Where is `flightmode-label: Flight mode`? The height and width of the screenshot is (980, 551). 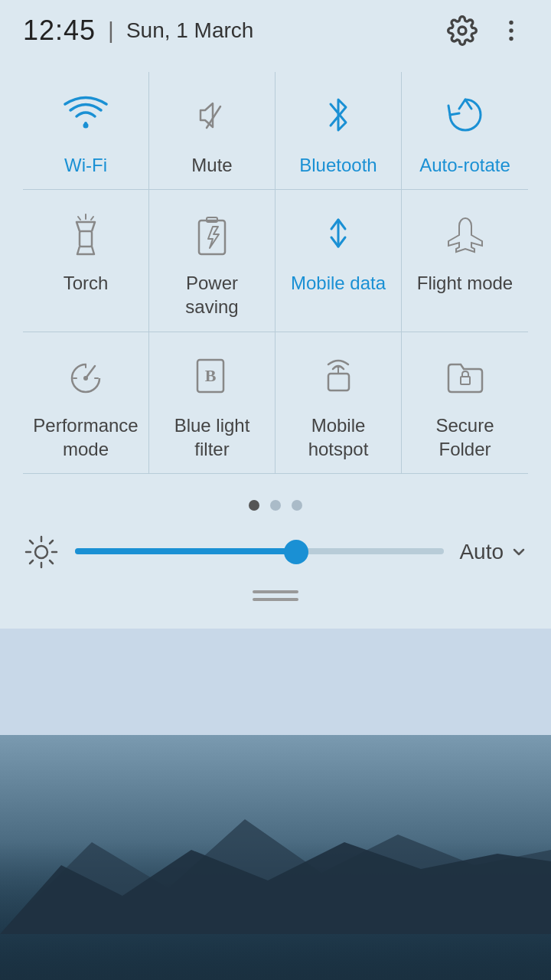 flightmode-label: Flight mode is located at coordinates (465, 283).